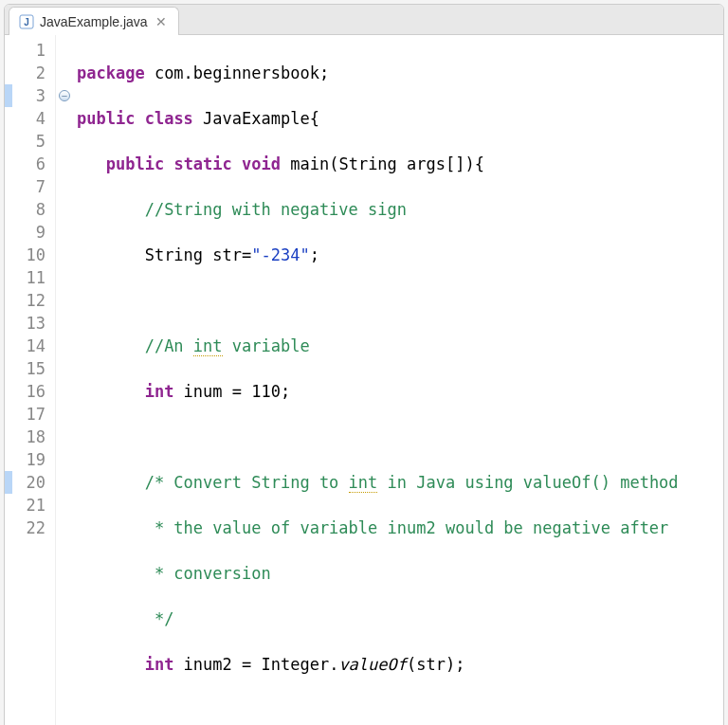 This screenshot has height=725, width=728. What do you see at coordinates (64, 380) in the screenshot?
I see `fold-column: –` at bounding box center [64, 380].